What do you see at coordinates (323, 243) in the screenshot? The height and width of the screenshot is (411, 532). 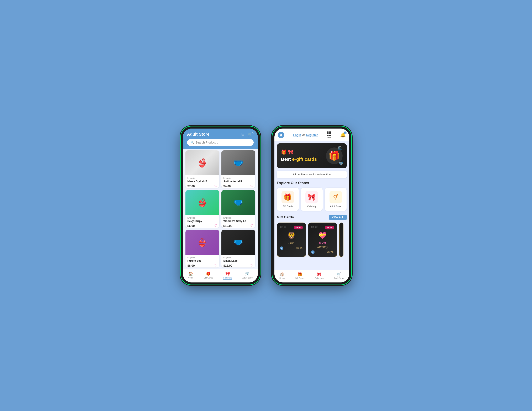 I see `mom-text: MOM` at bounding box center [323, 243].